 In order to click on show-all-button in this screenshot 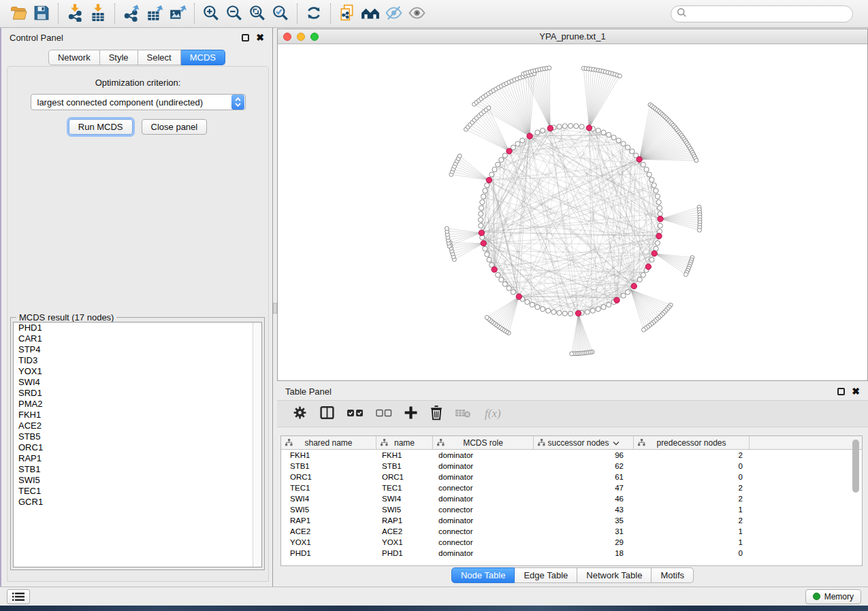, I will do `click(417, 14)`.